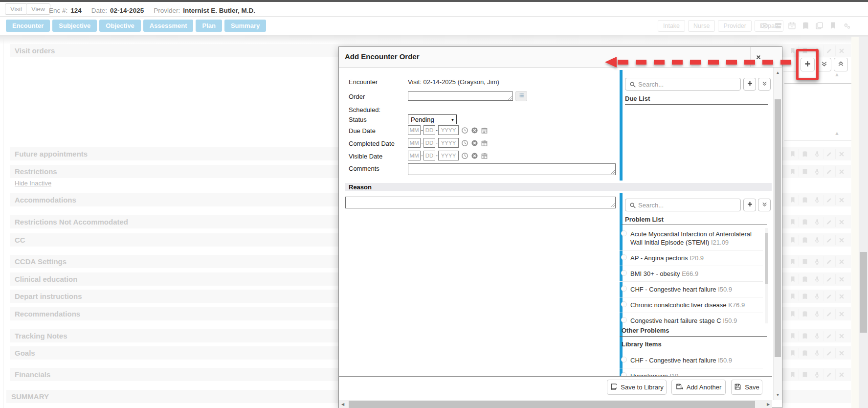 The image size is (868, 408). I want to click on tab-summary: Summary, so click(245, 25).